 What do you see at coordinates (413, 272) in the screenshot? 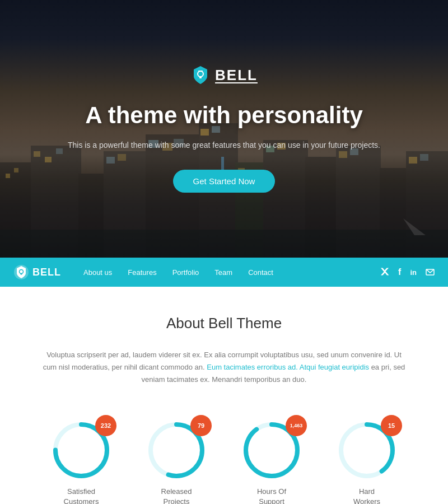
I see `linkedin-icon: in` at bounding box center [413, 272].